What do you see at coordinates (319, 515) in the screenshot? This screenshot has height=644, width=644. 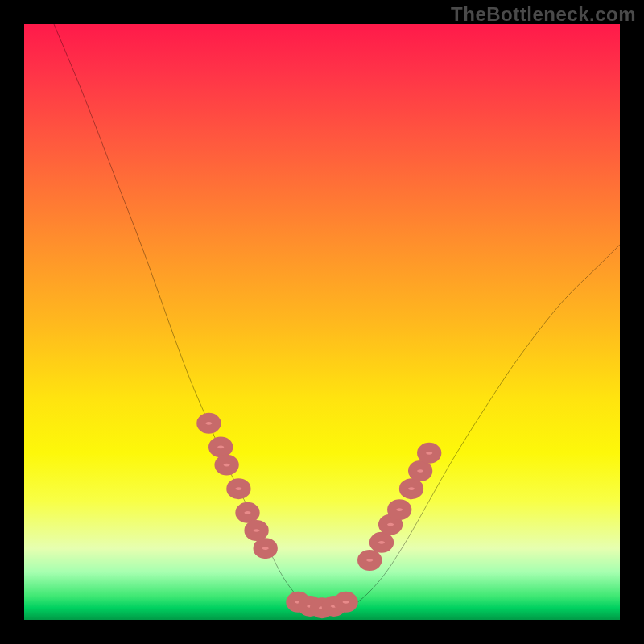 I see `data-dots` at bounding box center [319, 515].